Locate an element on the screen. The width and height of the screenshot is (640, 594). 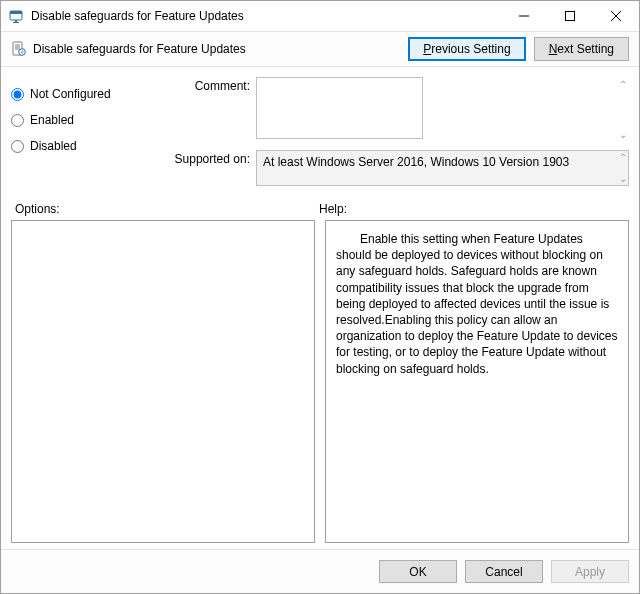
radio-disabled-input is located at coordinates (18, 146).